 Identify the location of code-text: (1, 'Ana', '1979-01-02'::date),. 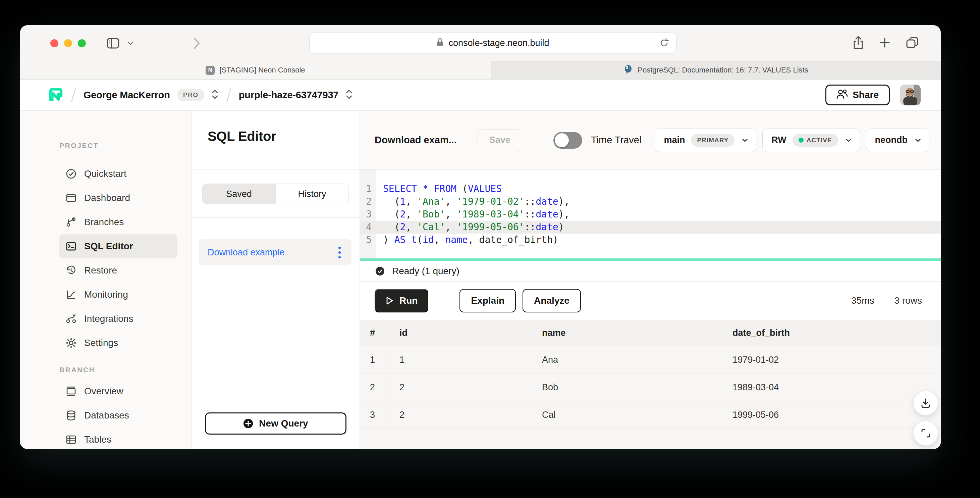
(476, 202).